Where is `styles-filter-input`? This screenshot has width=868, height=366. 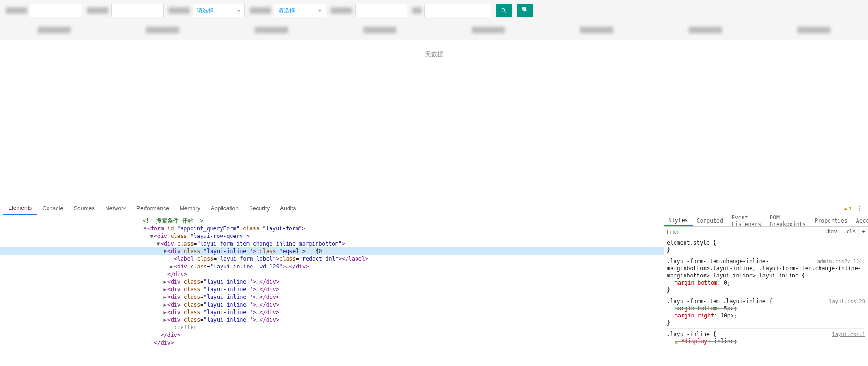
styles-filter-input is located at coordinates (743, 231).